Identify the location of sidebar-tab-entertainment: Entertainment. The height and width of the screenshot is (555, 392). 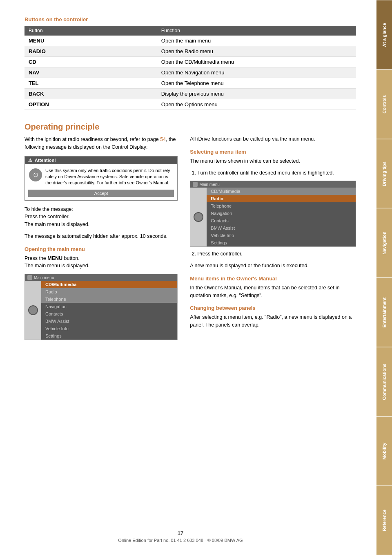
(384, 312).